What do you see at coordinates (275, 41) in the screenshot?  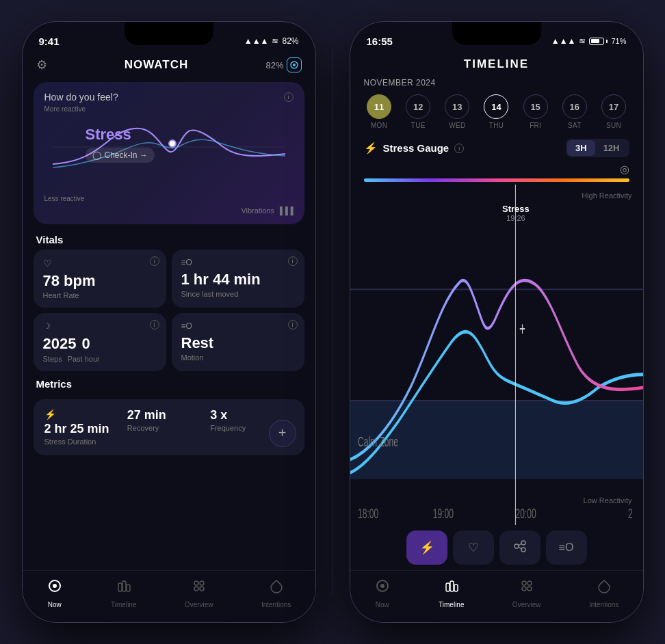 I see `wifi-icon: ≋` at bounding box center [275, 41].